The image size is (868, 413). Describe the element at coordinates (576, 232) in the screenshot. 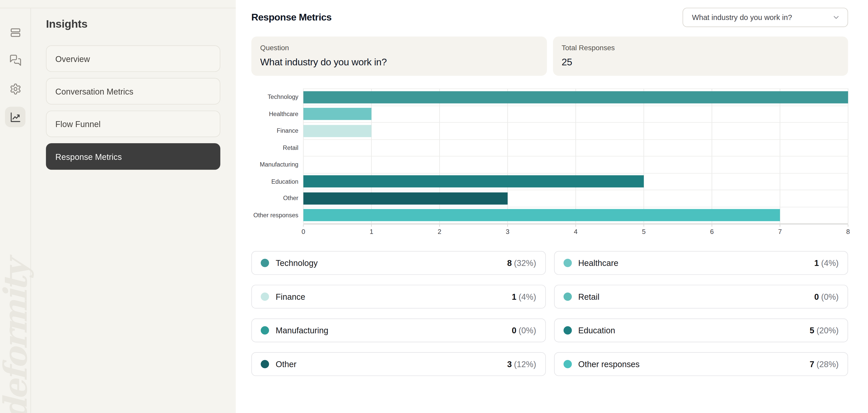

I see `x-tick-label: 4` at that location.